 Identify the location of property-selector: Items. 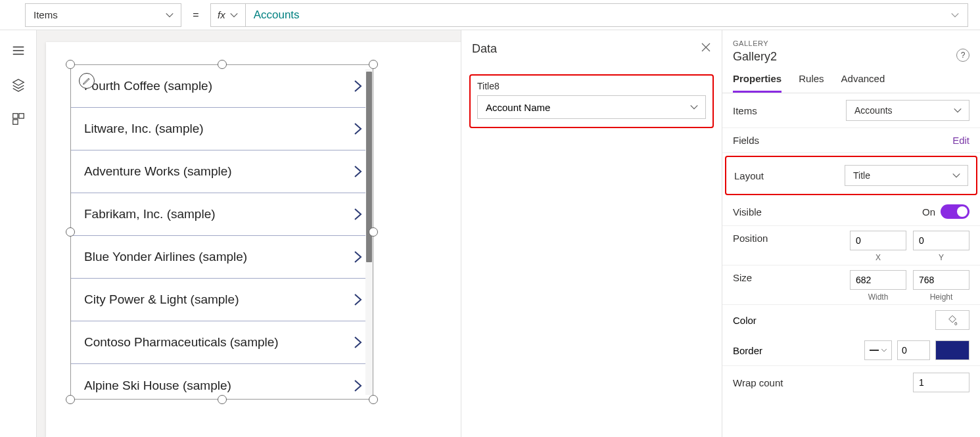
(103, 15).